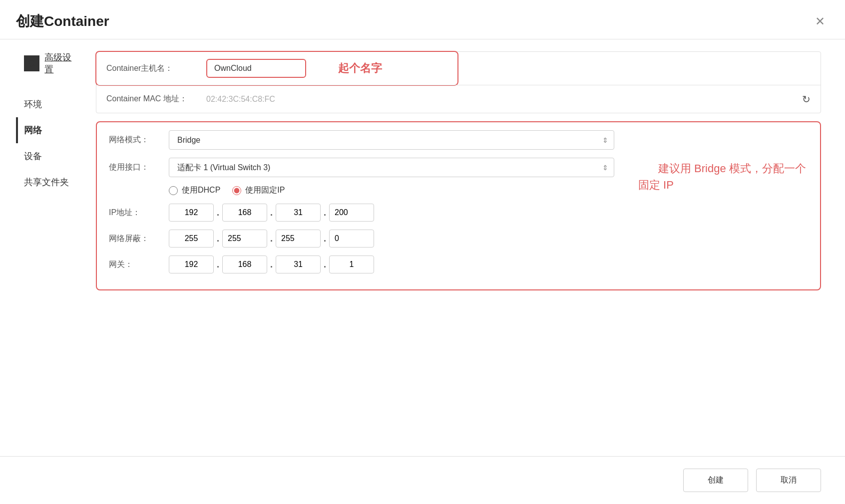  Describe the element at coordinates (422, 480) in the screenshot. I see `dialog-footer: 创建 取消` at that location.